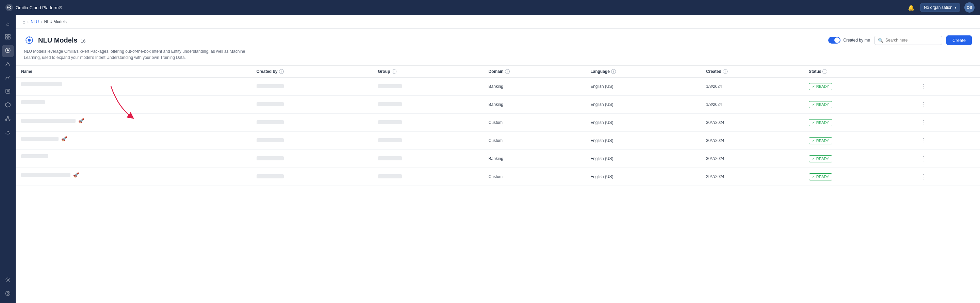 The image size is (980, 303). What do you see at coordinates (8, 105) in the screenshot?
I see `sidebar-item-integrations` at bounding box center [8, 105].